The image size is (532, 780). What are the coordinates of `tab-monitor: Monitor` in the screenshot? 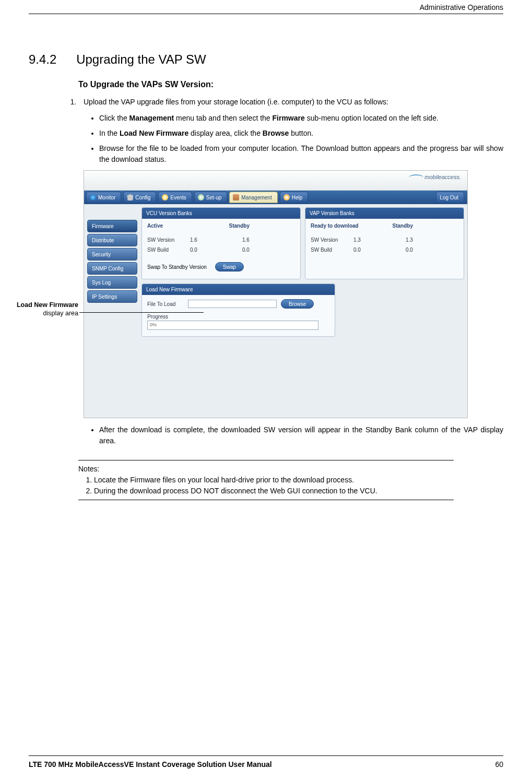 It's located at (103, 197).